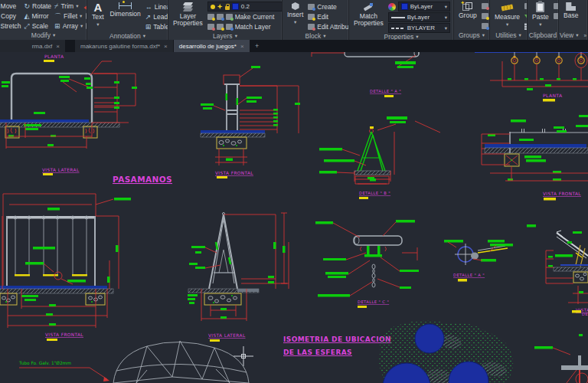  I want to click on vista-lateral-aframe-label: VISTA LATERAL, so click(227, 336).